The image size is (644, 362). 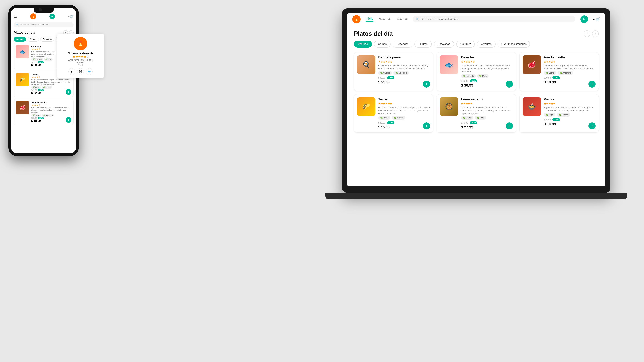 I want to click on category-filters: Ver todo Carnes Pescados Frituras Ensala…, so click(x=476, y=44).